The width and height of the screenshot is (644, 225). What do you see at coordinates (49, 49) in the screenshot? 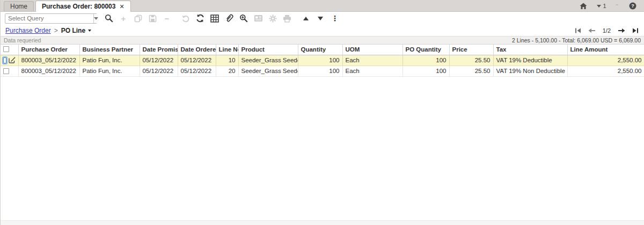
I see `col-purchase-order: Purchase Order` at bounding box center [49, 49].